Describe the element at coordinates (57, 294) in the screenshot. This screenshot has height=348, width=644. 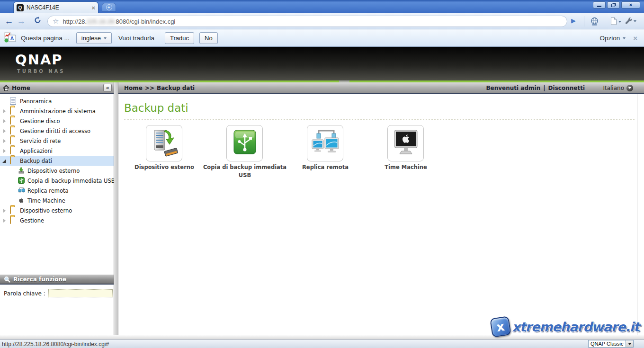
I see `keyword-row: Parola chiave :` at that location.